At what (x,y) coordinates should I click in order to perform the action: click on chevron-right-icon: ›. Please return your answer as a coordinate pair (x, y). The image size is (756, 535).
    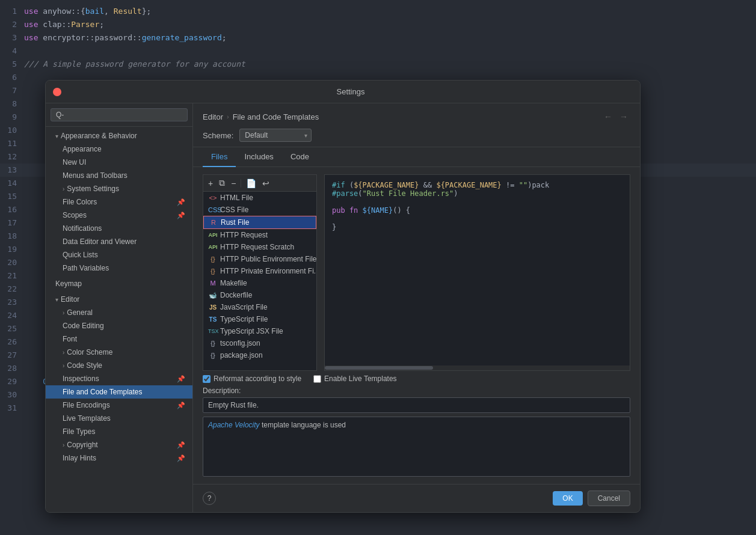
    Looking at the image, I should click on (64, 189).